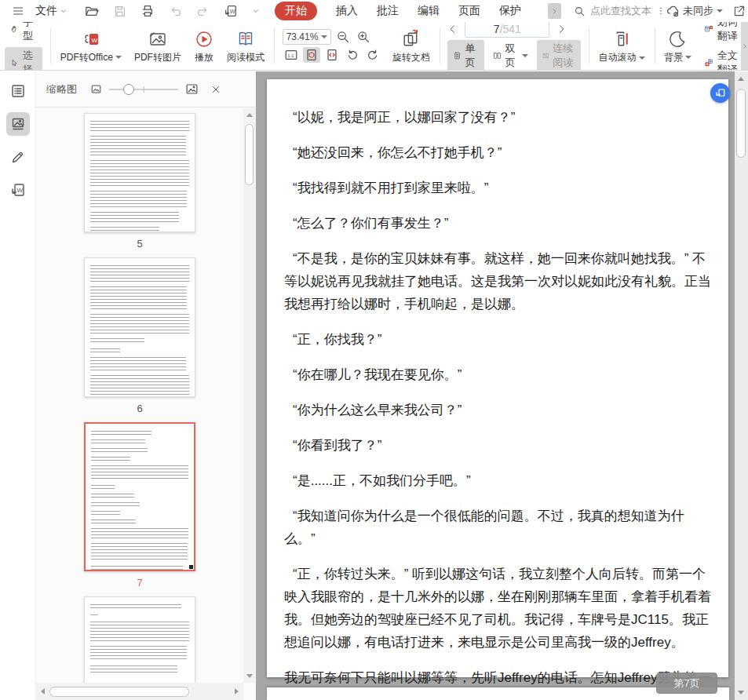 This screenshot has width=748, height=700. Describe the element at coordinates (497, 29) in the screenshot. I see `current-page: 7` at that location.